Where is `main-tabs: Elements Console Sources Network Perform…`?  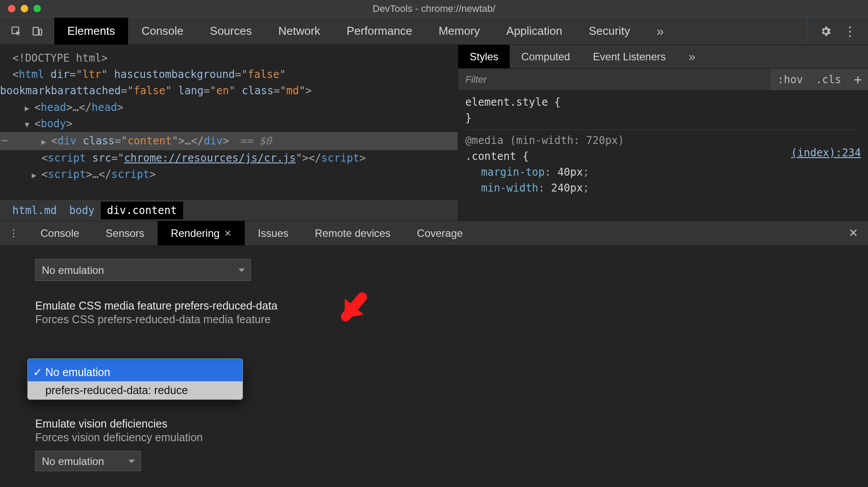 main-tabs: Elements Console Sources Network Perform… is located at coordinates (365, 31).